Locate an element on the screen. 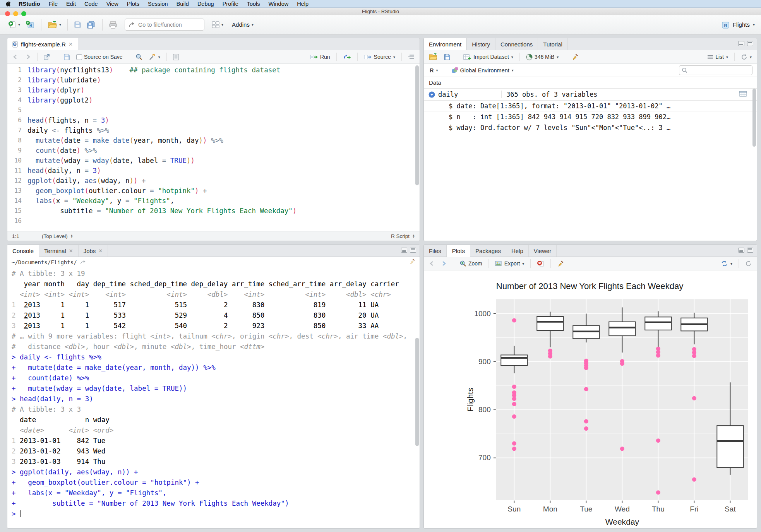 Image resolution: width=761 pixels, height=532 pixels. tab-plots: Plots is located at coordinates (458, 251).